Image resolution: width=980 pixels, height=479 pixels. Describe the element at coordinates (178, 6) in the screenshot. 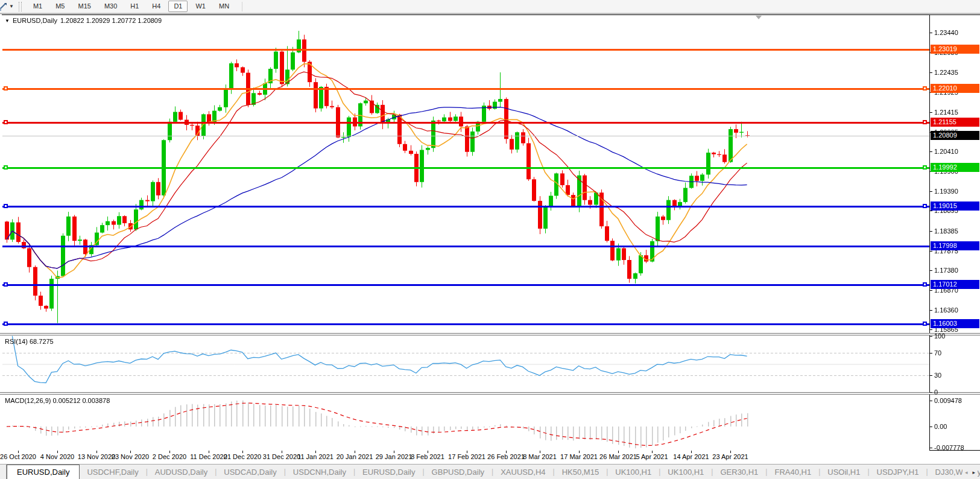

I see `timeframe-button-d1: D1` at that location.